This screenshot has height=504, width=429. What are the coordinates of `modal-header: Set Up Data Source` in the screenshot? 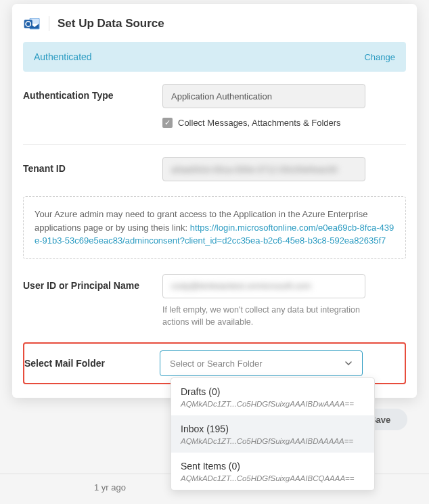 It's located at (214, 23).